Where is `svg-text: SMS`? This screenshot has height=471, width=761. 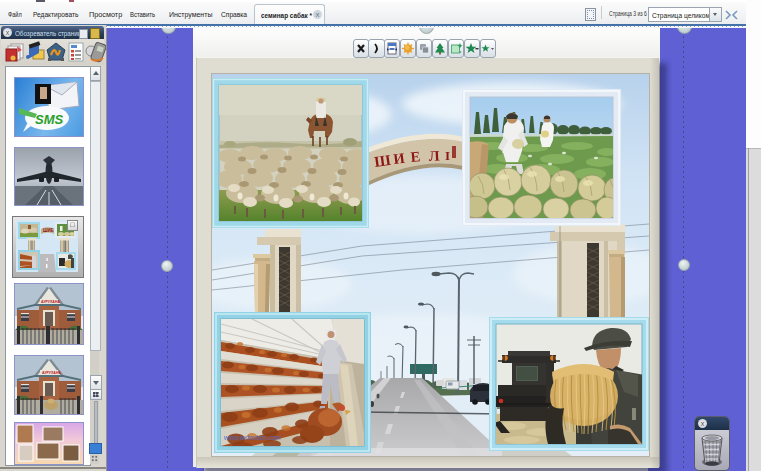
svg-text: SMS is located at coordinates (50, 120).